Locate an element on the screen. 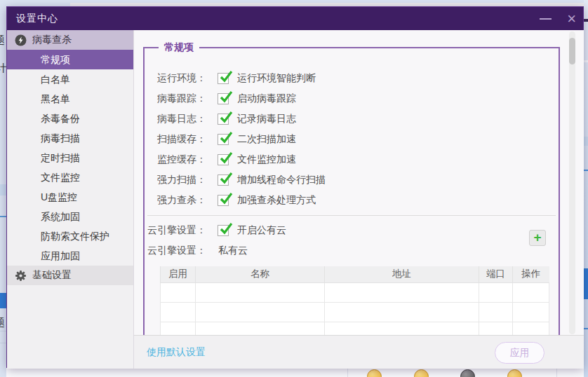 This screenshot has height=377, width=588. option-row: 强力查杀： 加强查杀处理方式 is located at coordinates (352, 200).